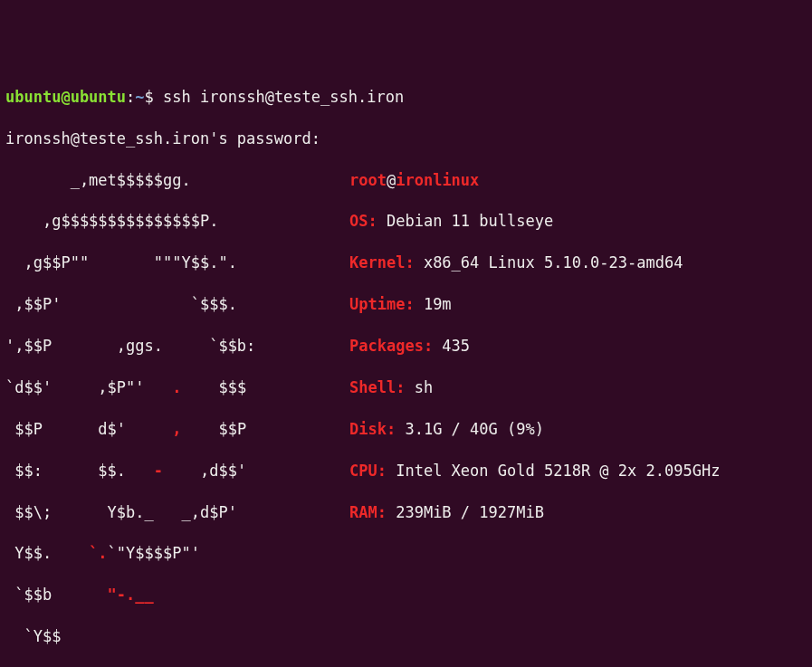 The image size is (812, 667). What do you see at coordinates (391, 180) in the screenshot?
I see `neofetch-at: @` at bounding box center [391, 180].